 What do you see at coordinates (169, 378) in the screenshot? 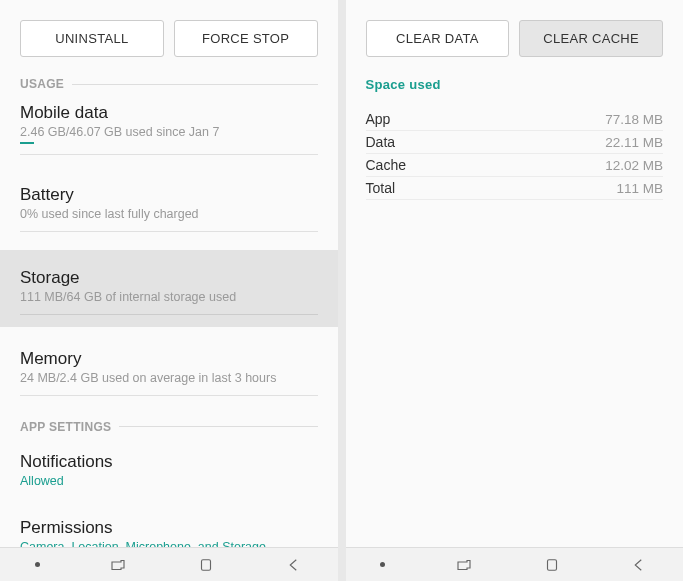
I see `memory-subtitle: 24 MB/2.4 GB used on average in last 3 h…` at bounding box center [169, 378].